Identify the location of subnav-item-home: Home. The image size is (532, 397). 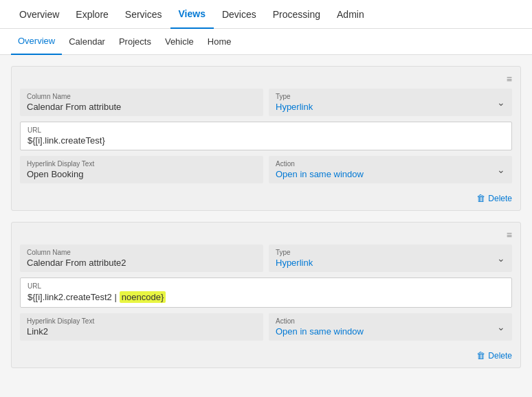
(220, 42).